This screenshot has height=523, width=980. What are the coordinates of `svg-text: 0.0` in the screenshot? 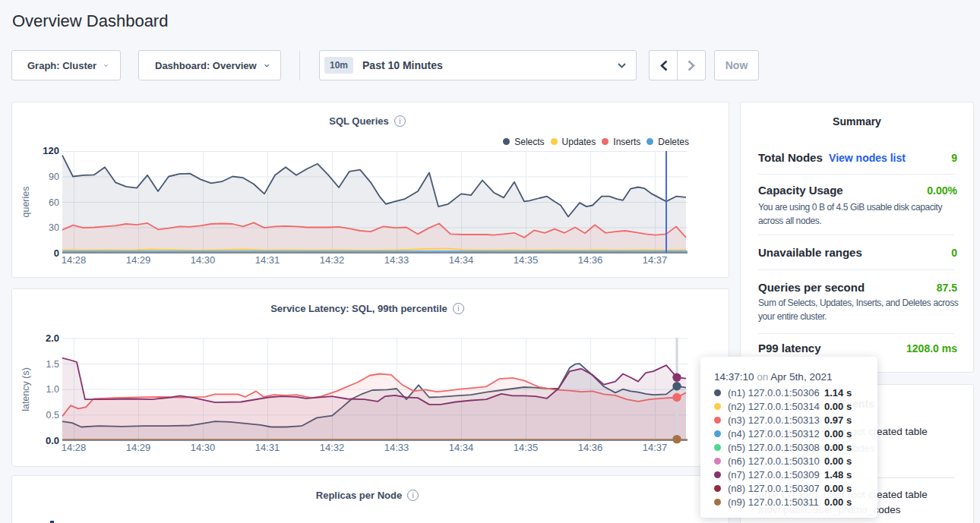 It's located at (52, 440).